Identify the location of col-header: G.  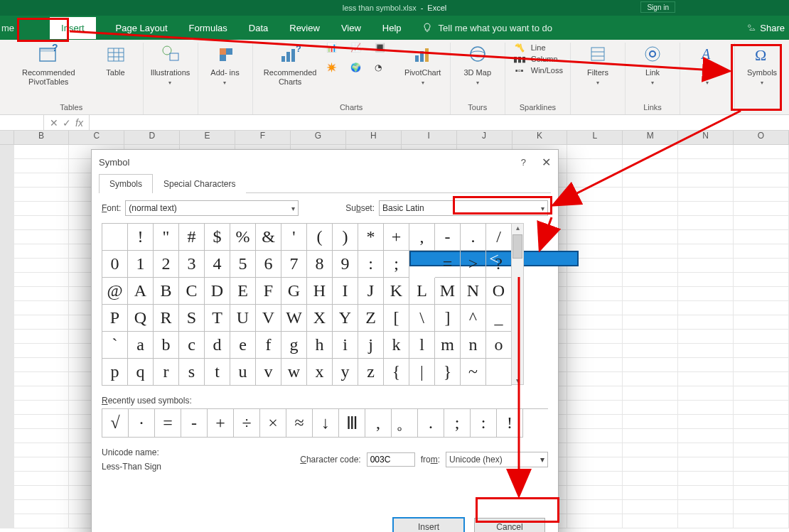
(318, 138).